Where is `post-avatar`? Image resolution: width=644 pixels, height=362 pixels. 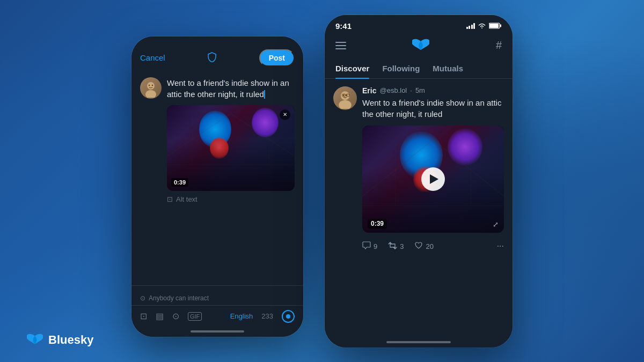
post-avatar is located at coordinates (345, 98).